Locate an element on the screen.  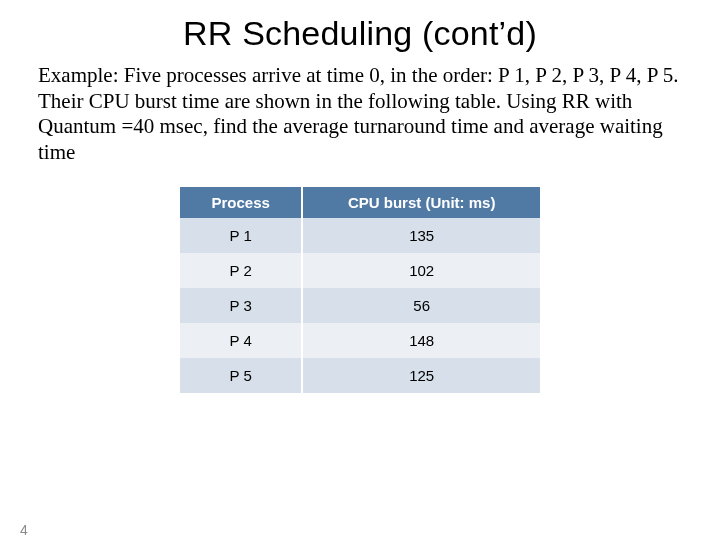
col-header-process: Process is located at coordinates (241, 202).